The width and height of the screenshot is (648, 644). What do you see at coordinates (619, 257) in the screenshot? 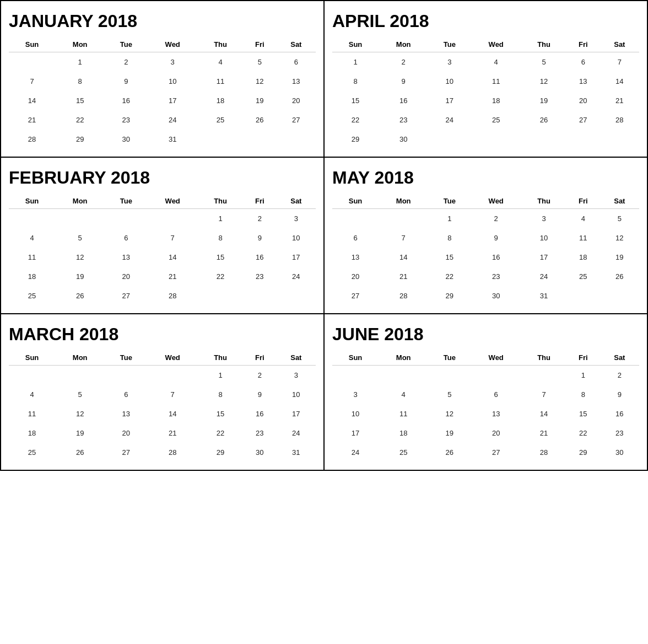
I see `calendar-day: 19` at bounding box center [619, 257].